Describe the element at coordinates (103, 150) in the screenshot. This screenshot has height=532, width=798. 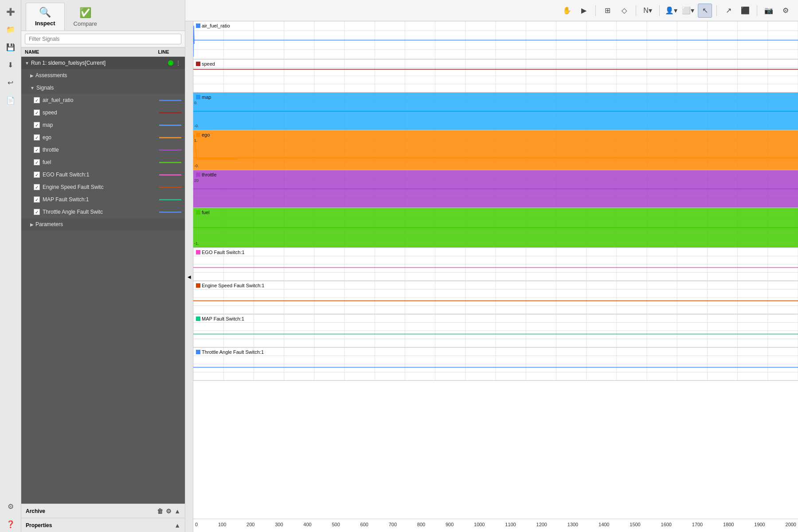
I see `signal-row-throttle: ✓ throttle` at that location.